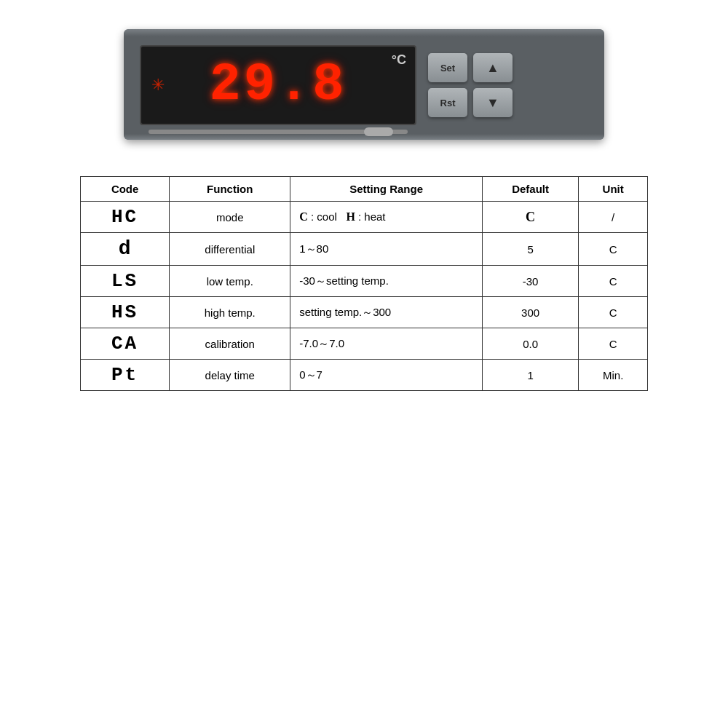 The image size is (728, 728). I want to click on table-row: d differential 1～80 5 C, so click(364, 249).